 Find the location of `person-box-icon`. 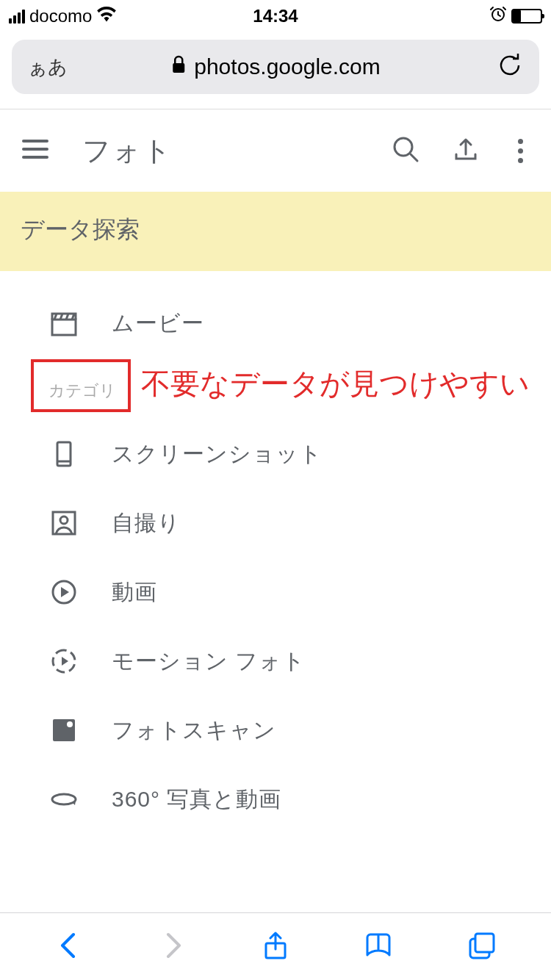

person-box-icon is located at coordinates (64, 523).